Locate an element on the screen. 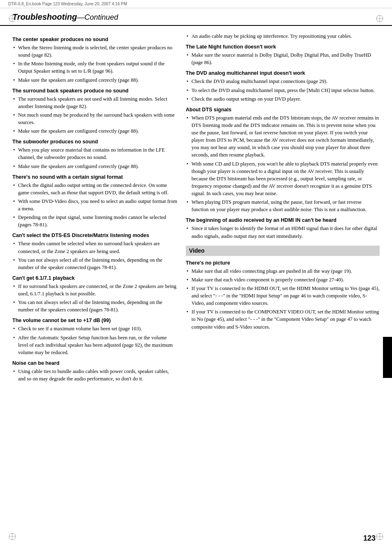 This screenshot has width=392, height=555. list-dvd-analog: Check the DVD analog multichannel input … is located at coordinates (283, 90).